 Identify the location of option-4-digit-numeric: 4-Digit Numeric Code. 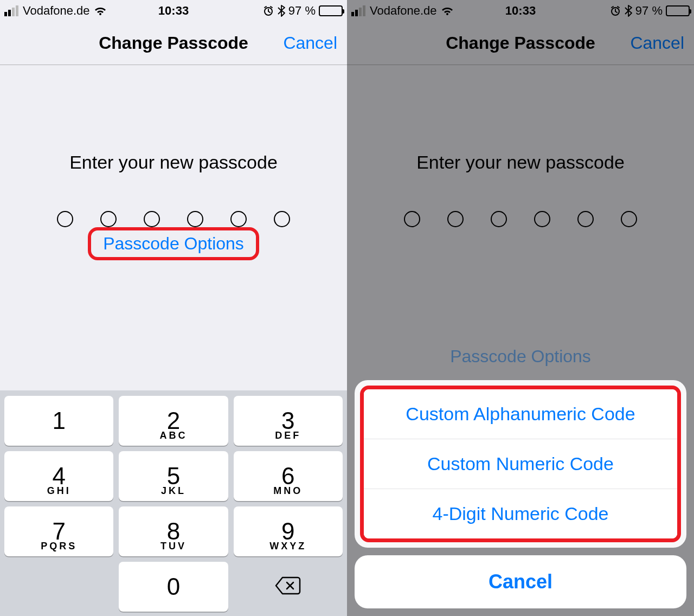
(520, 514).